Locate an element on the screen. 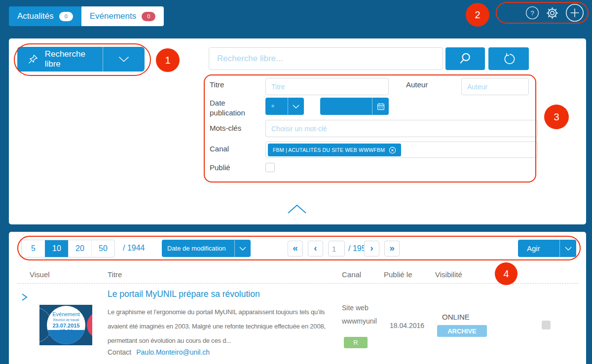  annotation-circle-1: 1 is located at coordinates (168, 60).